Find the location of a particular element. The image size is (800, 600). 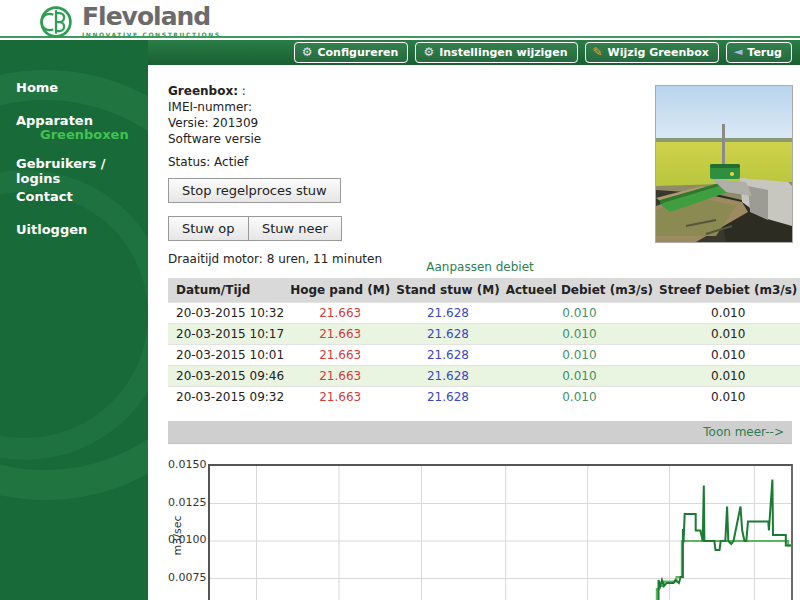

chart-y-tick-label: 0.0075 is located at coordinates (186, 578).